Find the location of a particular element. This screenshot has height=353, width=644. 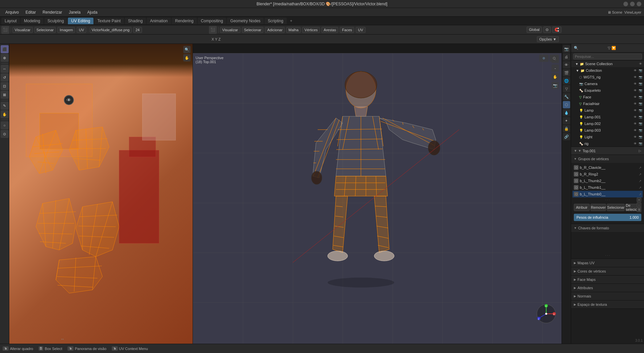

uv-uv: UV is located at coordinates (81, 30).